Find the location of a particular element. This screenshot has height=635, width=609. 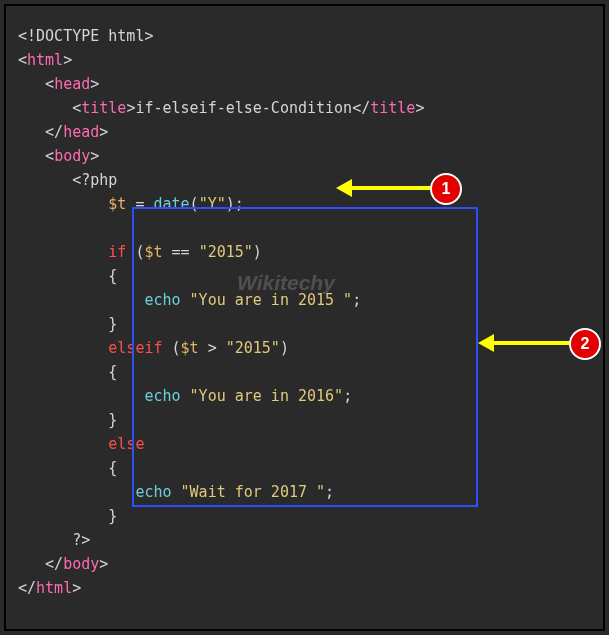

kw-elseif: elseif is located at coordinates (135, 348).